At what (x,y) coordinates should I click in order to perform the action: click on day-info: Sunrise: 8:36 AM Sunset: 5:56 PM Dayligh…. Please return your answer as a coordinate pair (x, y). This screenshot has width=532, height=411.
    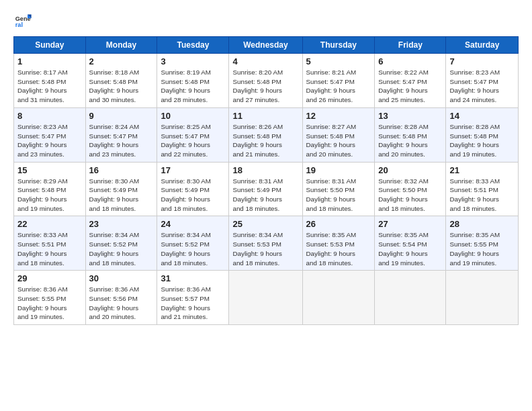
    Looking at the image, I should click on (122, 304).